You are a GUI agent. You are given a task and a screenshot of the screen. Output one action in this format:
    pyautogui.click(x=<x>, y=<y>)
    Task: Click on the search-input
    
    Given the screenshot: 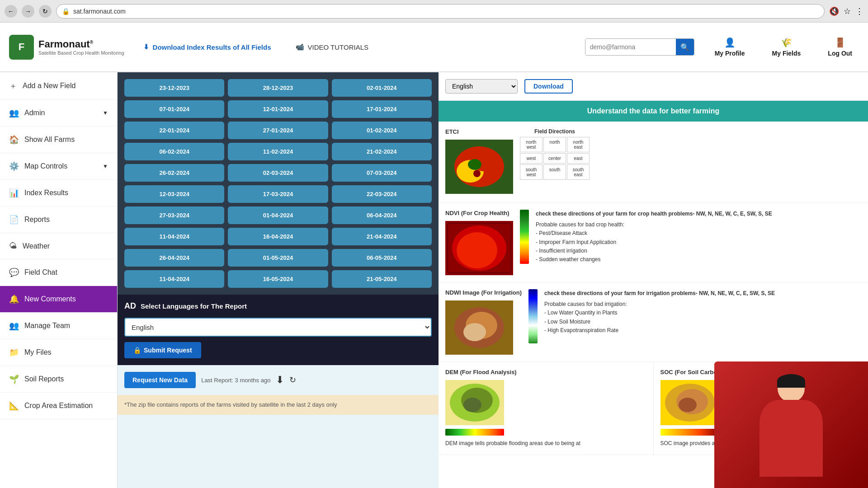 What is the action you would take?
    pyautogui.click(x=631, y=47)
    